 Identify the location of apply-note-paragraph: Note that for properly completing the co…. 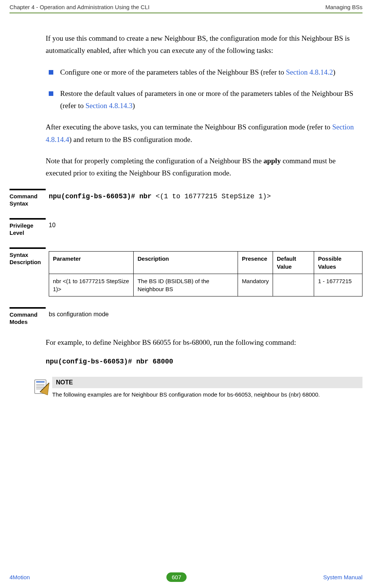
(204, 167).